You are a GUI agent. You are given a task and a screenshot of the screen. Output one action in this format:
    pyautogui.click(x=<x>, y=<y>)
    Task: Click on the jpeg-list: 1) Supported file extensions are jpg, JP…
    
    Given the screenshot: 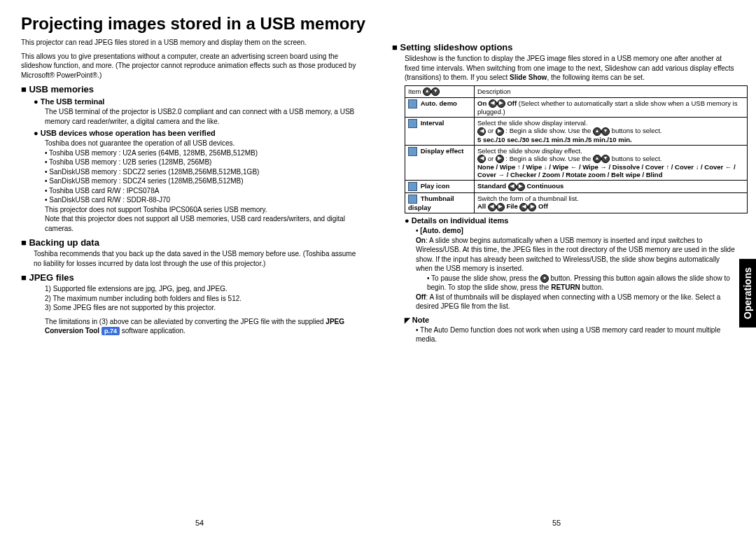 What is the action you would take?
    pyautogui.click(x=204, y=298)
    